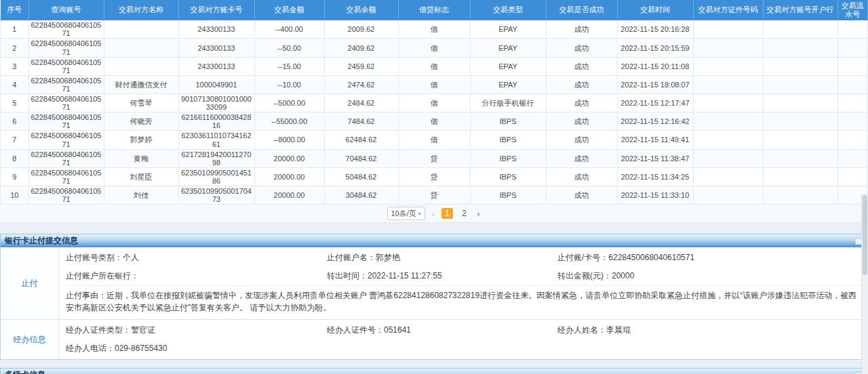 This screenshot has height=374, width=868. What do you see at coordinates (434, 84) in the screenshot?
I see `table-row: 46228450068040610571财付通微信支付1000049901--1…` at bounding box center [434, 84].